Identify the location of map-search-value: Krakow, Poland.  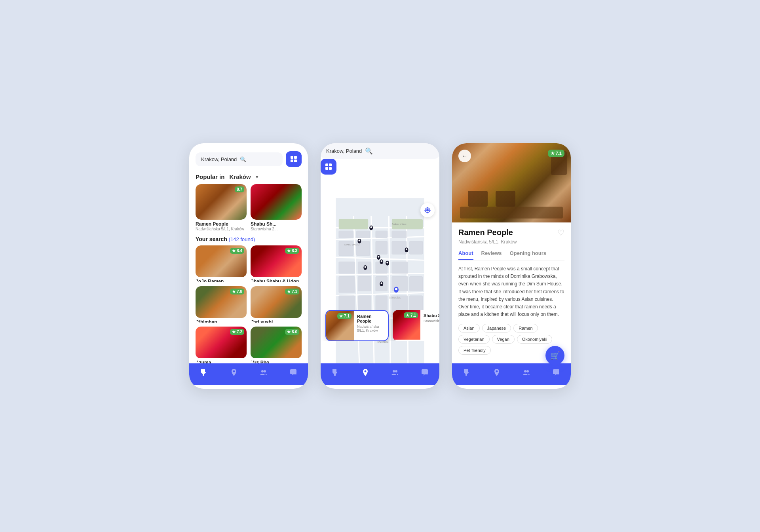
(344, 151).